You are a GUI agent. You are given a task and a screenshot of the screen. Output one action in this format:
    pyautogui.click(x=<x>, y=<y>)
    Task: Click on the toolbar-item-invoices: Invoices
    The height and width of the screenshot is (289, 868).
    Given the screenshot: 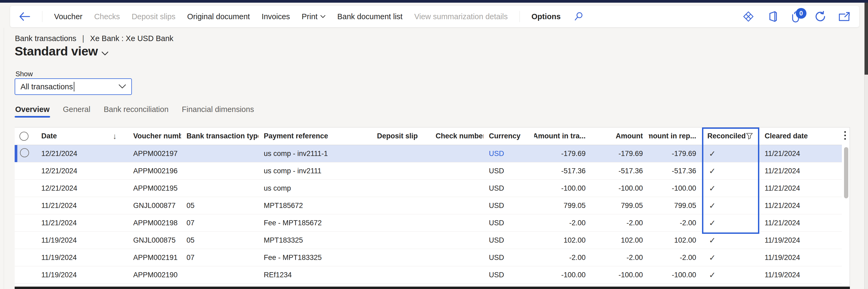 What is the action you would take?
    pyautogui.click(x=276, y=17)
    